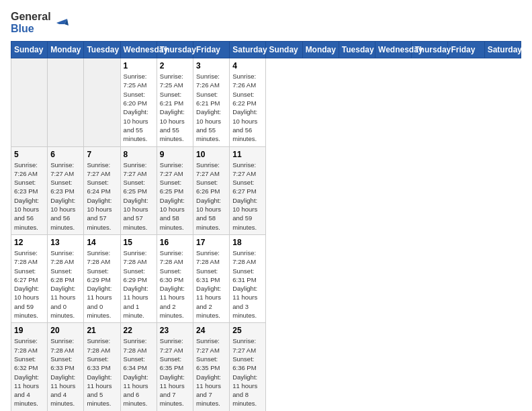 This screenshot has height=411, width=532. Describe the element at coordinates (175, 367) in the screenshot. I see `calendar-cell: 23Sunrise: 7:27 AM Sunset: 6:35 PM Dayli…` at that location.